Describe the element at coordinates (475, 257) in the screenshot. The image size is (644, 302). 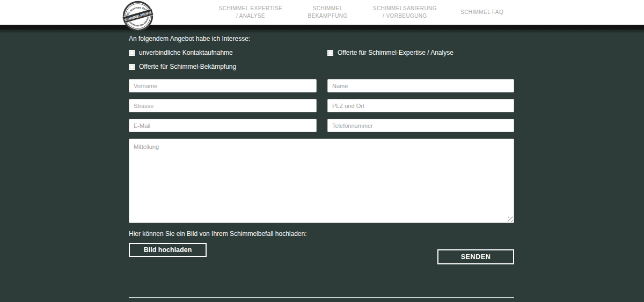
I see `send-button: SENDEN` at that location.